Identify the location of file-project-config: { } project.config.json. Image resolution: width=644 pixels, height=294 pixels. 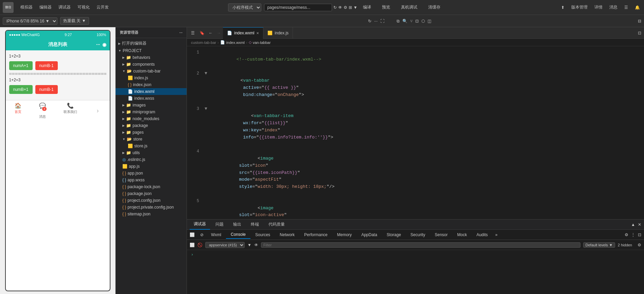
(151, 200).